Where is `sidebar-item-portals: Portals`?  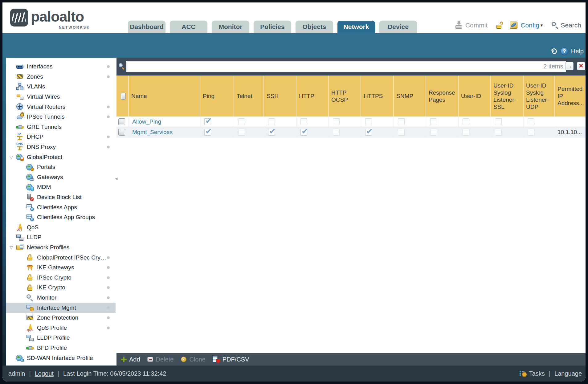
sidebar-item-portals: Portals is located at coordinates (61, 167).